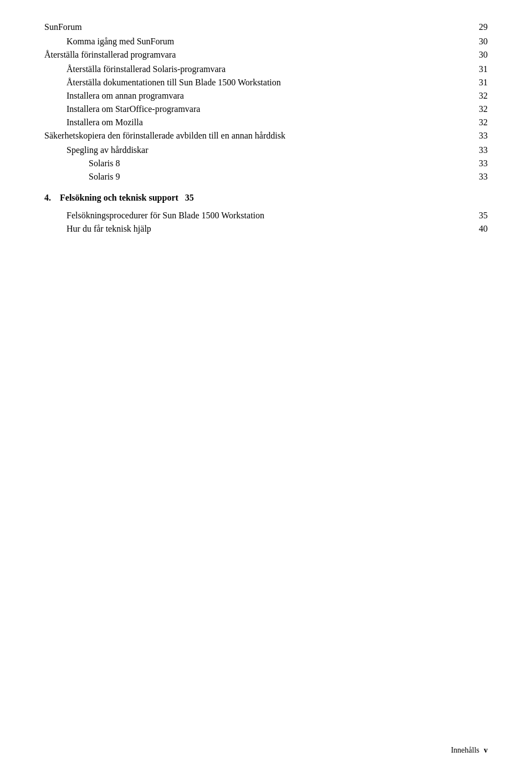 This screenshot has width=532, height=777. What do you see at coordinates (277, 96) in the screenshot?
I see `toc-entry-annan-prog: Installera om annan programvara 32` at bounding box center [277, 96].